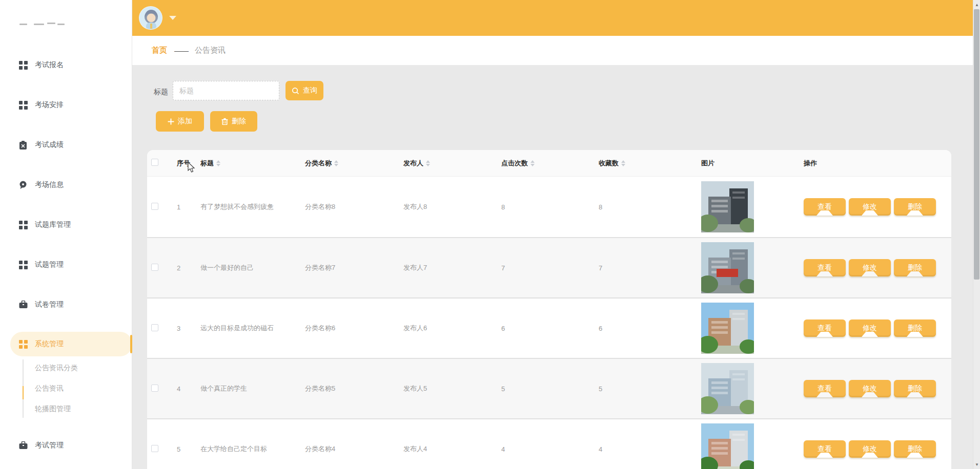 The width and height of the screenshot is (980, 469). Describe the element at coordinates (553, 50) in the screenshot. I see `breadcrumb: 首页 —— 公告资讯` at that location.